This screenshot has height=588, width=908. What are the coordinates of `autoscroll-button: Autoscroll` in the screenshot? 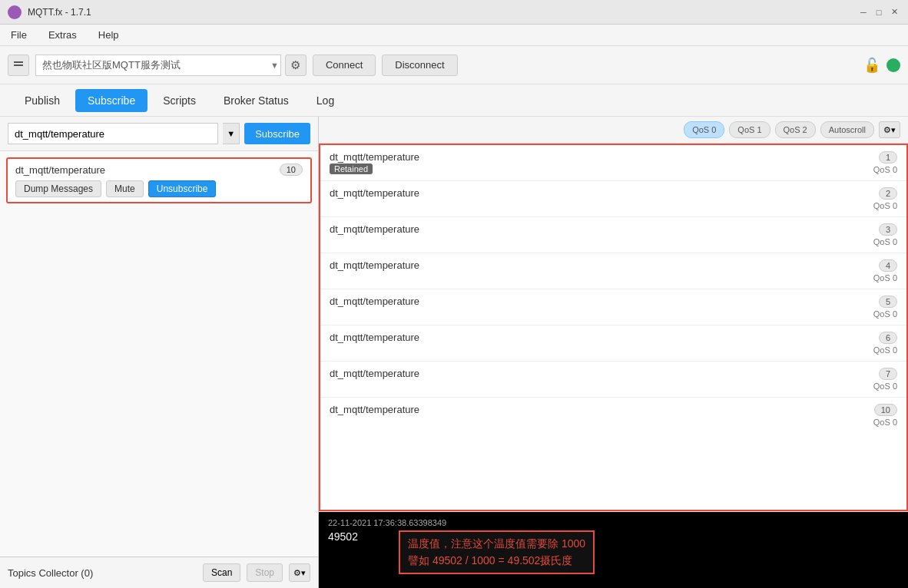 It's located at (847, 130).